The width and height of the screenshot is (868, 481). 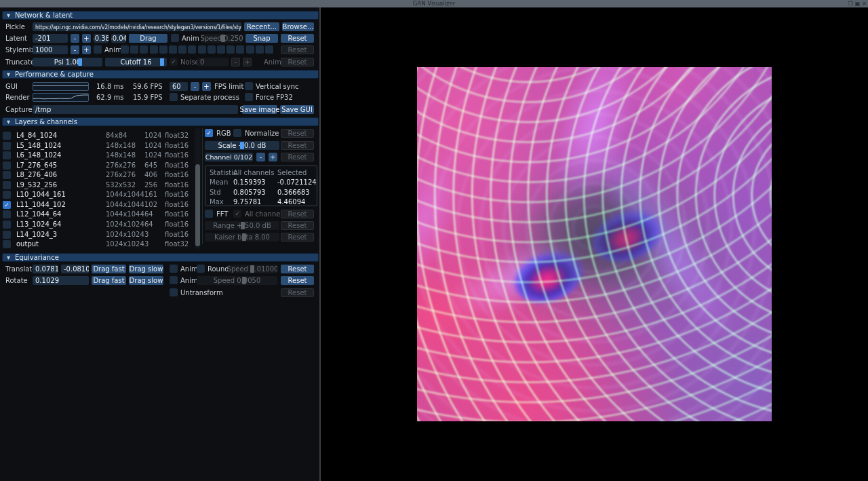 I want to click on stylemix-plus-button: +, so click(x=87, y=50).